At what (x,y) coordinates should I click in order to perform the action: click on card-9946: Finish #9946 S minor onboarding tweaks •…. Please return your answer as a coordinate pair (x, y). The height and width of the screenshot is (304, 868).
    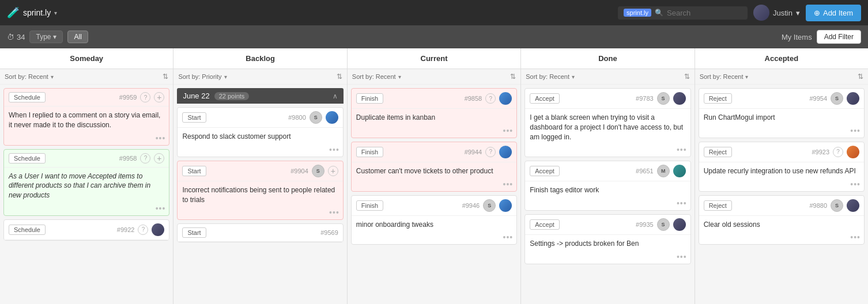
    Looking at the image, I should click on (434, 220).